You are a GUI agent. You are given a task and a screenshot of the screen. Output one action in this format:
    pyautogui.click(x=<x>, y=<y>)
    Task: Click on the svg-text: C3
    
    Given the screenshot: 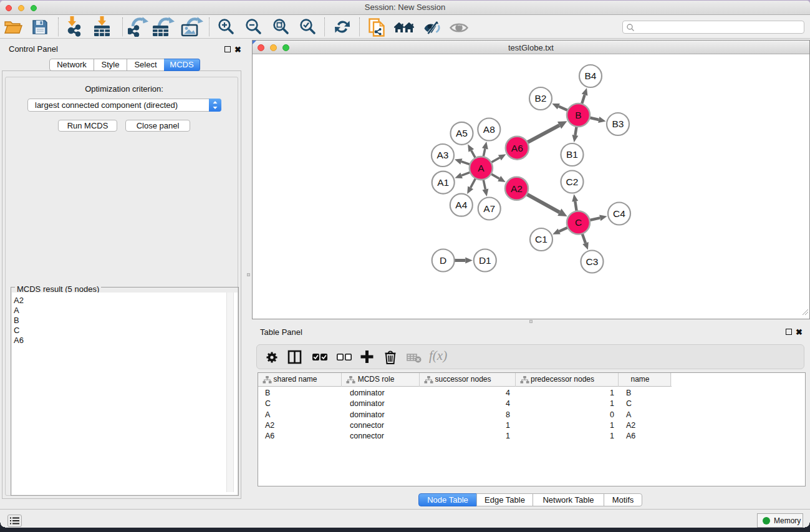 What is the action you would take?
    pyautogui.click(x=592, y=262)
    